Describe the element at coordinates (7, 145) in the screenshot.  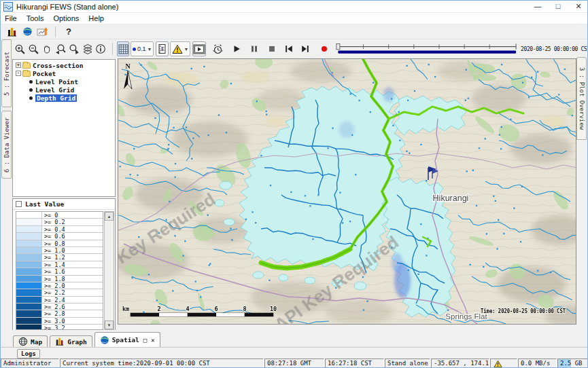
I see `sidebar-tab-data-viewer: 6 : Data Viewer` at that location.